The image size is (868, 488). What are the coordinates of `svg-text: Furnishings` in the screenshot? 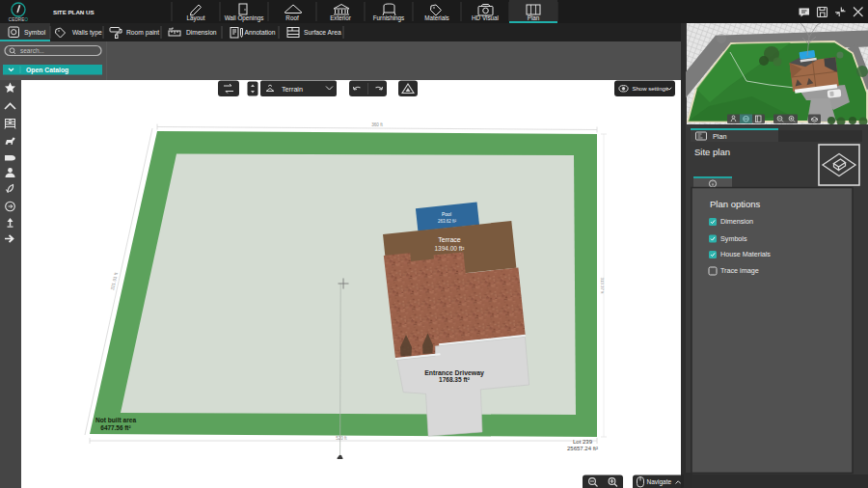 It's located at (390, 18).